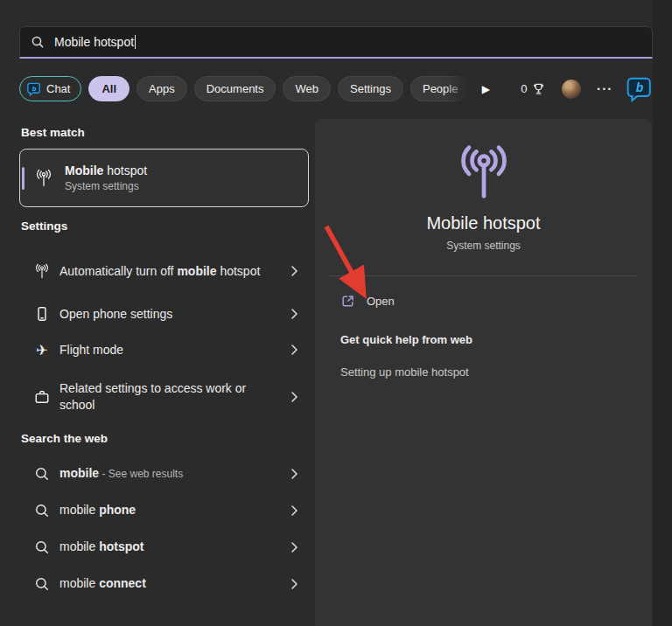 This screenshot has width=672, height=626. What do you see at coordinates (235, 89) in the screenshot?
I see `tab-documents: Documents` at bounding box center [235, 89].